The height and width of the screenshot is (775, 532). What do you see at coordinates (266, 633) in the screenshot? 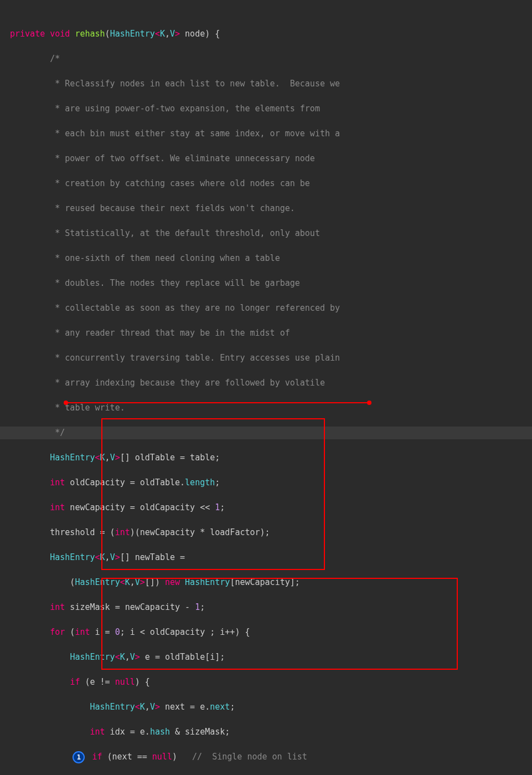
I see `code-line: for (int i = 0; i < oldCapacity ; i++) {` at bounding box center [266, 633].